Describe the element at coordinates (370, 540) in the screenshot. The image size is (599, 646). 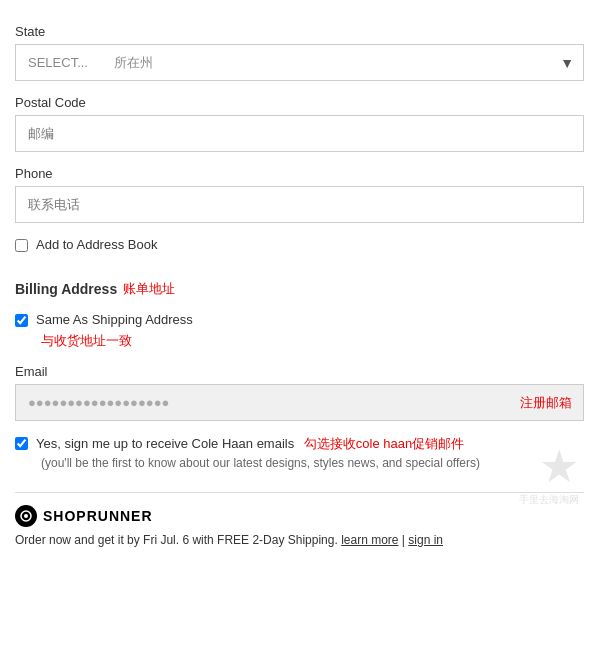
I see `shoprunner-learn-more-link: learn more` at that location.